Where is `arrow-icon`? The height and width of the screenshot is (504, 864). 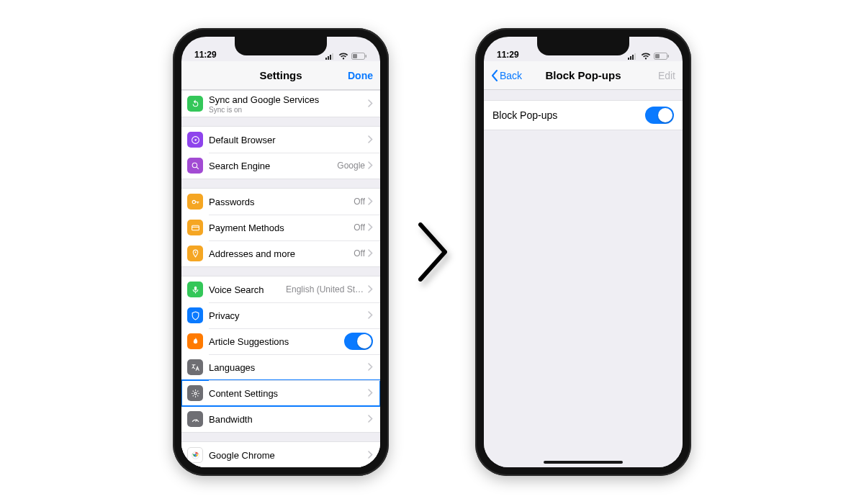 arrow-icon is located at coordinates (432, 252).